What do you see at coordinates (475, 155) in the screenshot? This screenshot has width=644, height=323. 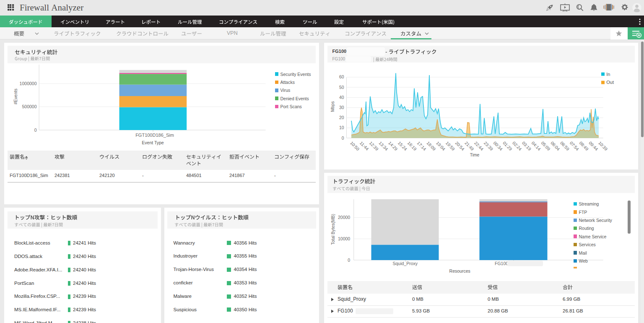 I see `svg-text: Time` at bounding box center [475, 155].